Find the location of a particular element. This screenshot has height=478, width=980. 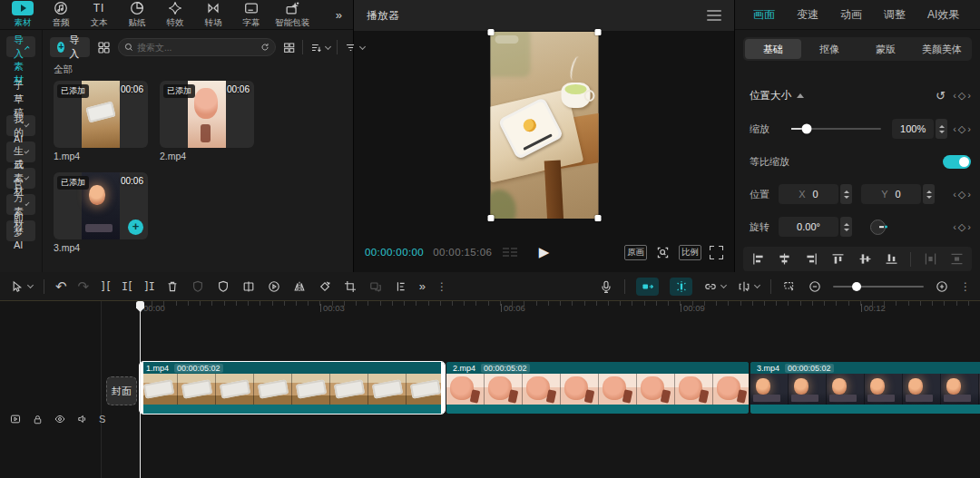

position-x-stepper is located at coordinates (846, 194).